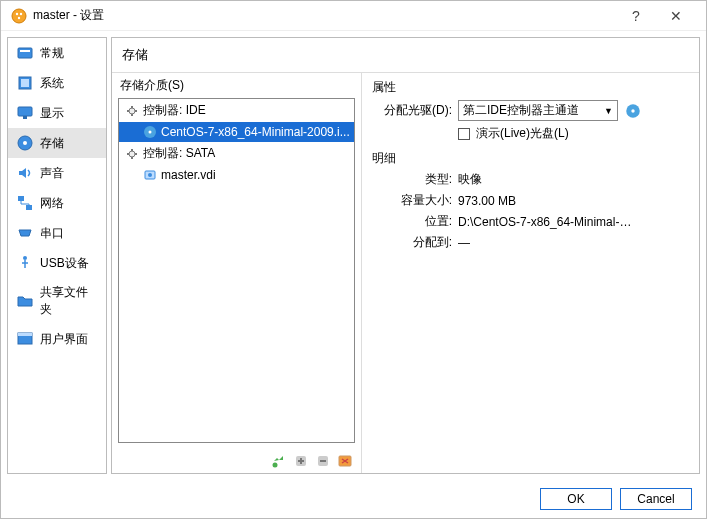 The height and width of the screenshot is (519, 707). Describe the element at coordinates (548, 222) in the screenshot. I see `loc-value: D:\CentOS-7-x86_64-Minimal-2009.iso` at that location.